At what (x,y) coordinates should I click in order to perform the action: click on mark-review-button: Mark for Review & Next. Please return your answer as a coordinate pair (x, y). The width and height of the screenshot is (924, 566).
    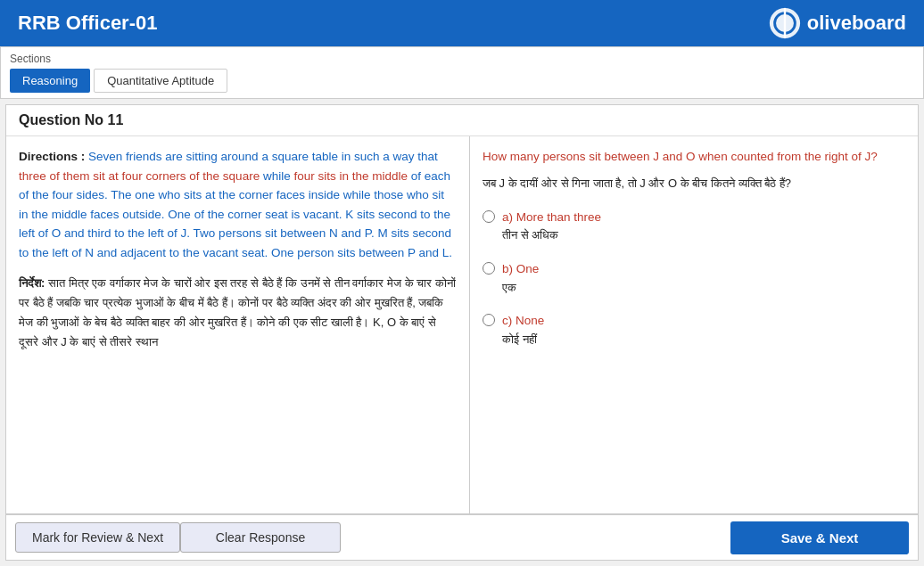
    Looking at the image, I should click on (98, 537).